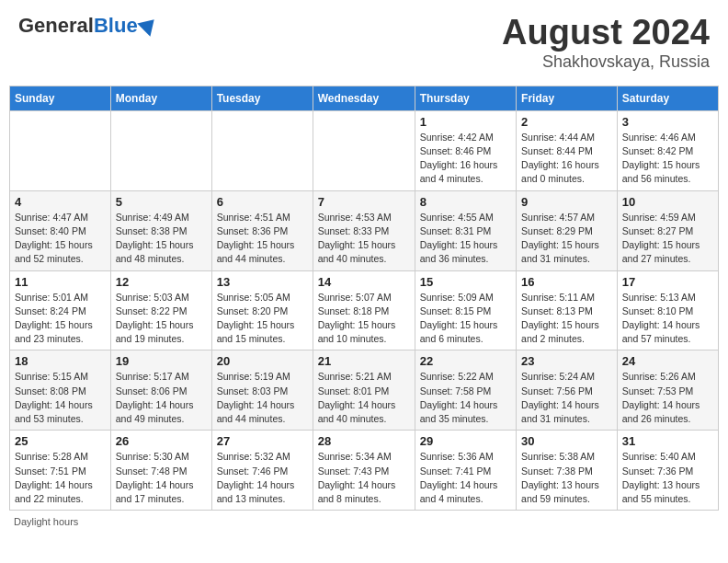  I want to click on day-info-text: Sunrise: 4:55 AM Sunset: 8:31 PM Dayligh…, so click(465, 239).